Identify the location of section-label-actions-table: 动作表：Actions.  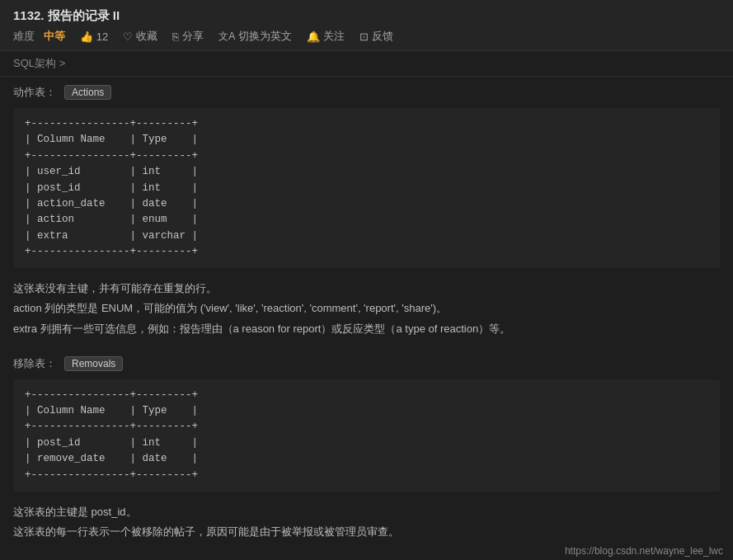
(366, 91).